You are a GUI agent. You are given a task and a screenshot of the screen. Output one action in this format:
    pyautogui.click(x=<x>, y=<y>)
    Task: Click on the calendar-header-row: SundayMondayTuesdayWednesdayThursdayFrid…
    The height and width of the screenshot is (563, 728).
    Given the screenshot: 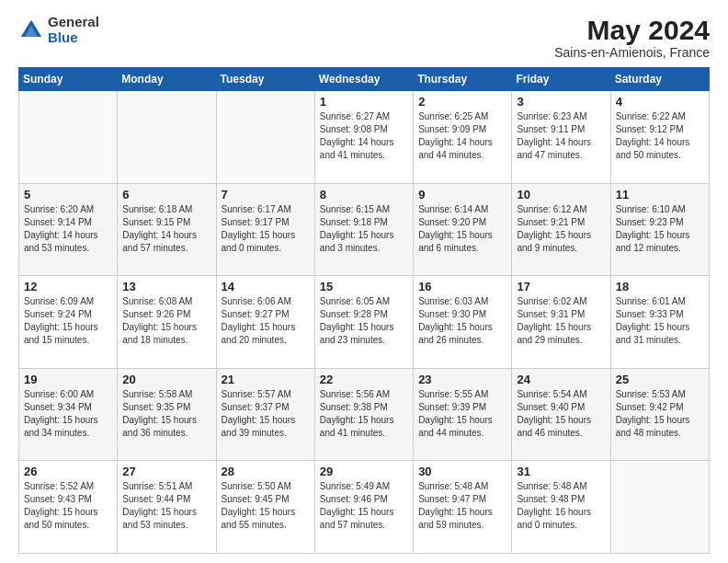 What is the action you would take?
    pyautogui.click(x=364, y=79)
    